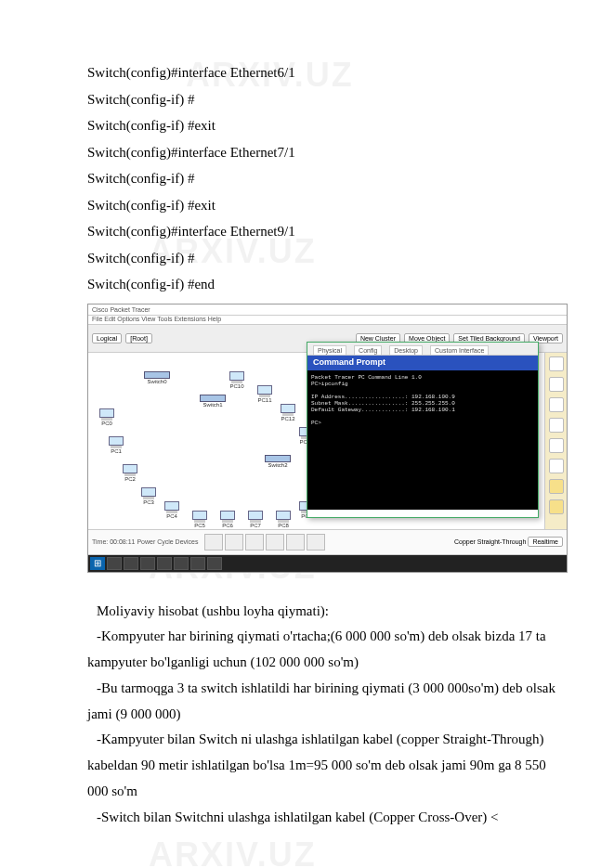  Describe the element at coordinates (295, 542) in the screenshot. I see `connection-icon` at that location.